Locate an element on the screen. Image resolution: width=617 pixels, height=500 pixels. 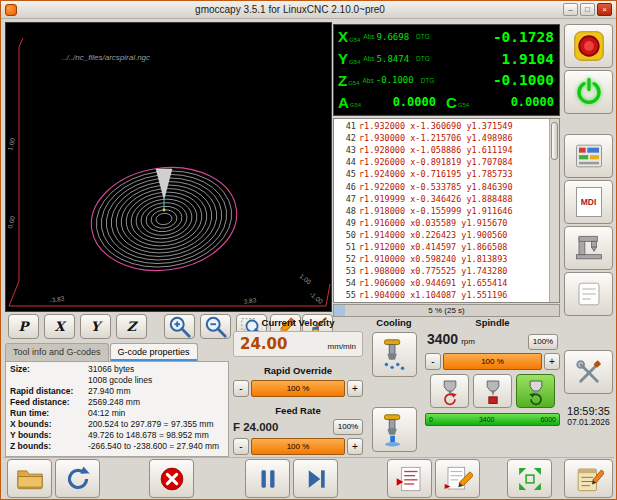
property-row: Z bounds:-266.540 to -238.600 = 27.940 m… is located at coordinates (117, 446).